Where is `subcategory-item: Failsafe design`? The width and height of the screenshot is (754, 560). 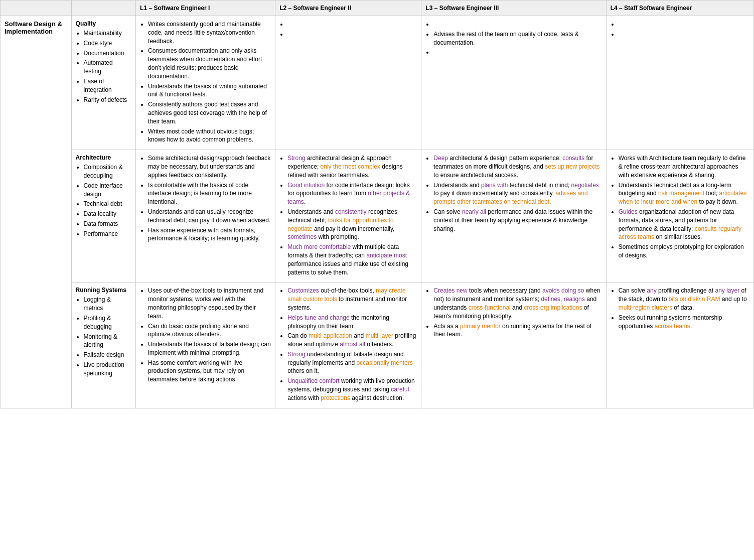 subcategory-item: Failsafe design is located at coordinates (107, 355).